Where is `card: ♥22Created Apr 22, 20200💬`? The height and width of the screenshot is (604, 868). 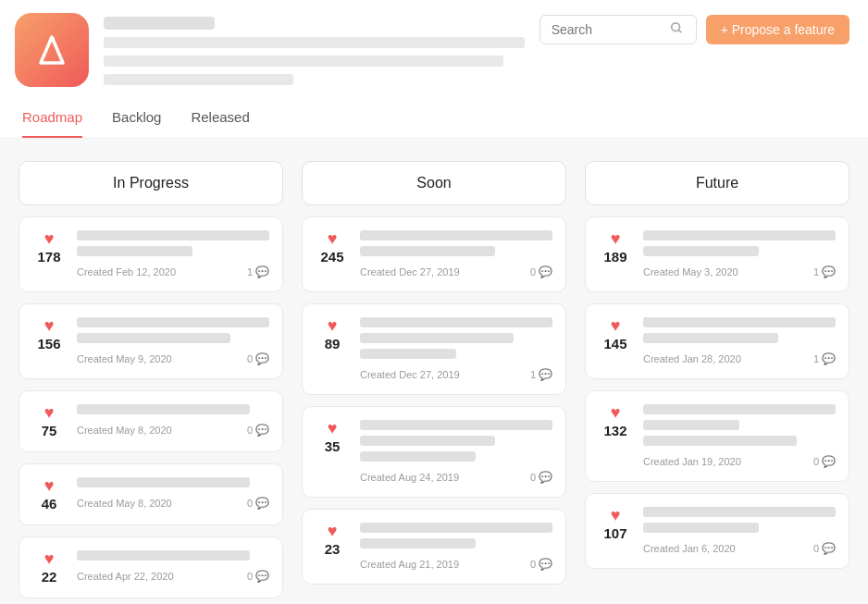 card: ♥22Created Apr 22, 20200💬 is located at coordinates (151, 568).